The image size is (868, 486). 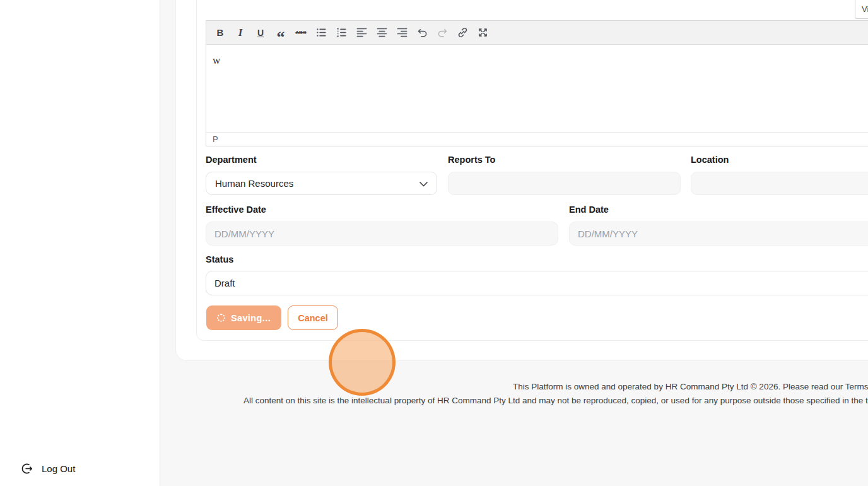 What do you see at coordinates (564, 183) in the screenshot?
I see `reports-to-input` at bounding box center [564, 183].